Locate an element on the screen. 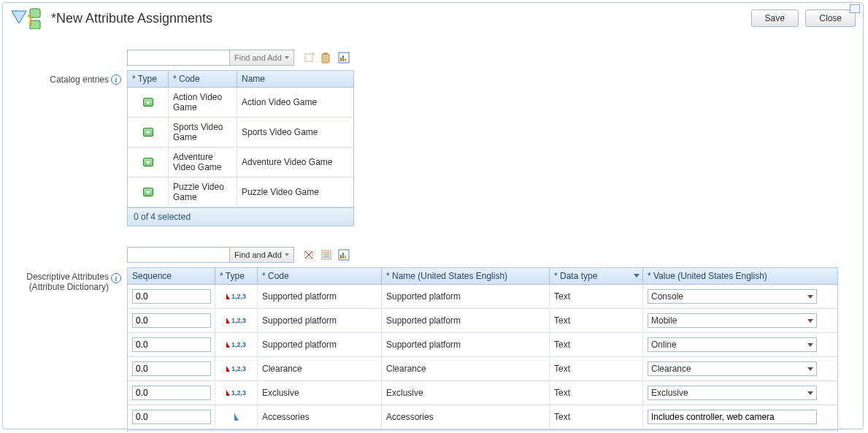 This screenshot has width=868, height=433. sort-desc-icon is located at coordinates (637, 276).